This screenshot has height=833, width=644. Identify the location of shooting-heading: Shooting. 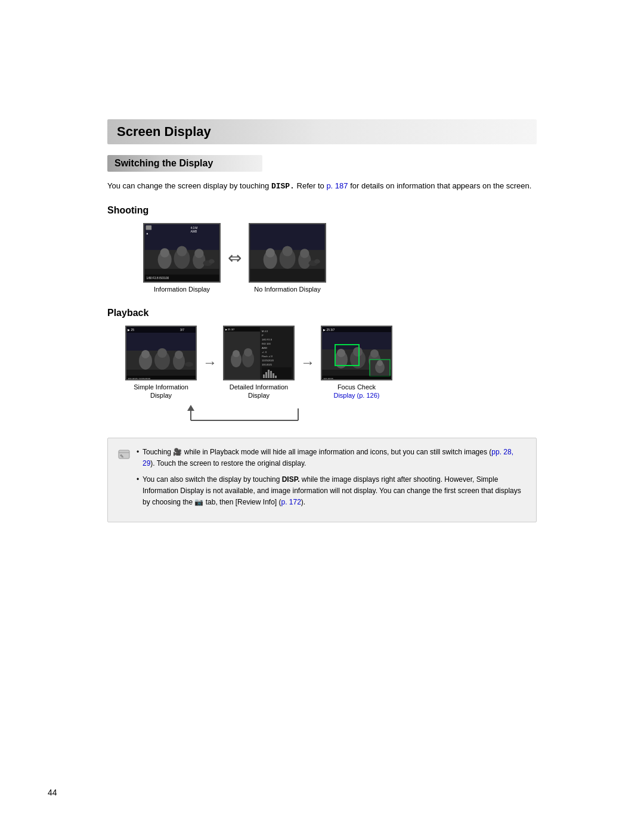
(322, 210).